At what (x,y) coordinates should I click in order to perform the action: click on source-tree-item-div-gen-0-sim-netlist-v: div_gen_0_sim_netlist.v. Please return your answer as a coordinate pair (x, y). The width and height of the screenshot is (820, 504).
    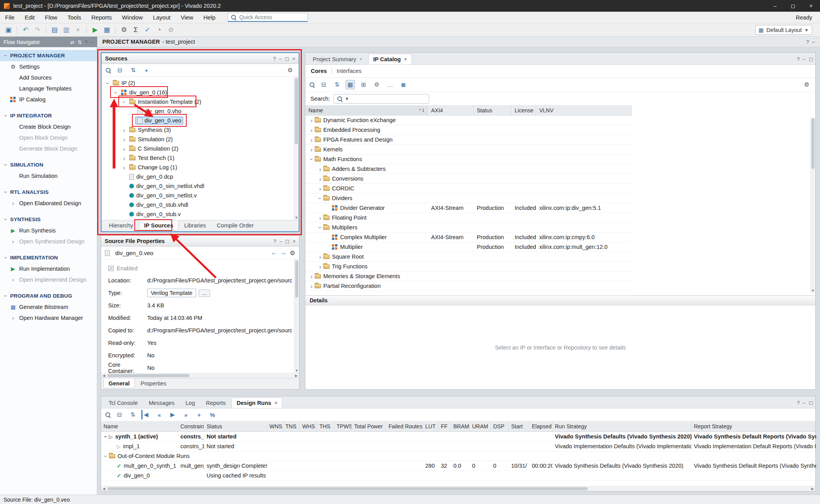
    Looking at the image, I should click on (200, 195).